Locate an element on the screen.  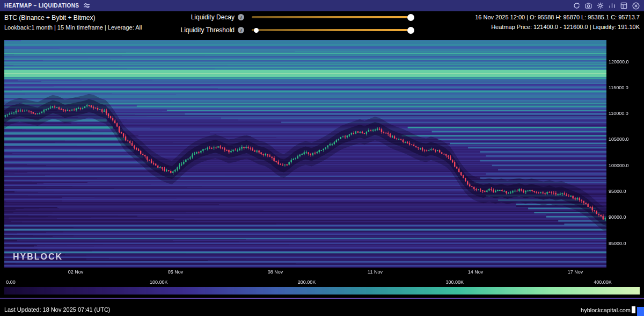
liquidity-threshold-slider is located at coordinates (331, 30).